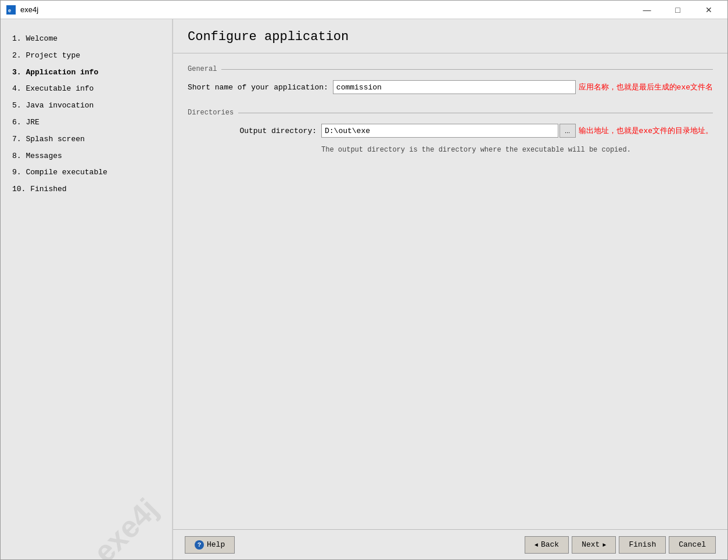 Image resolution: width=728 pixels, height=560 pixels. What do you see at coordinates (19, 72) in the screenshot?
I see `sidebar-item-index: 3.` at bounding box center [19, 72].